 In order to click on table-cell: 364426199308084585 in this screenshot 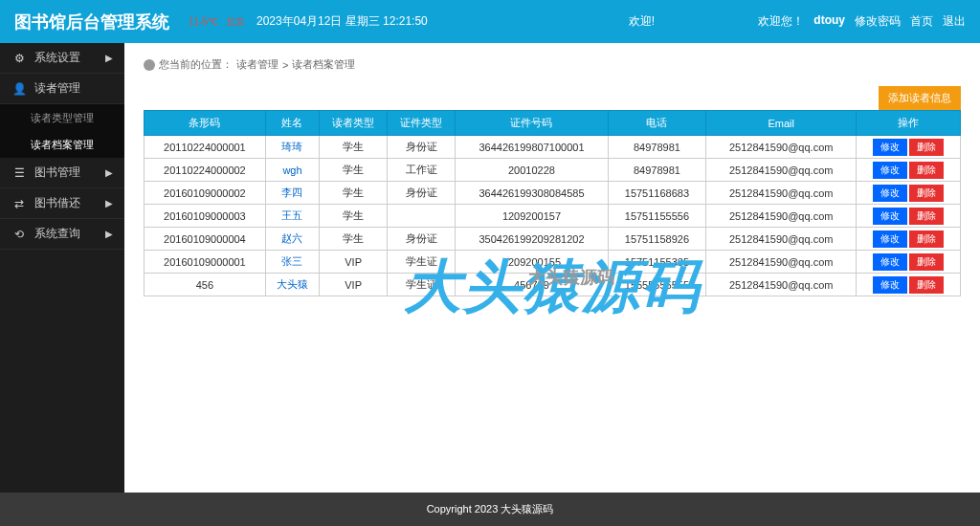, I will do `click(532, 193)`.